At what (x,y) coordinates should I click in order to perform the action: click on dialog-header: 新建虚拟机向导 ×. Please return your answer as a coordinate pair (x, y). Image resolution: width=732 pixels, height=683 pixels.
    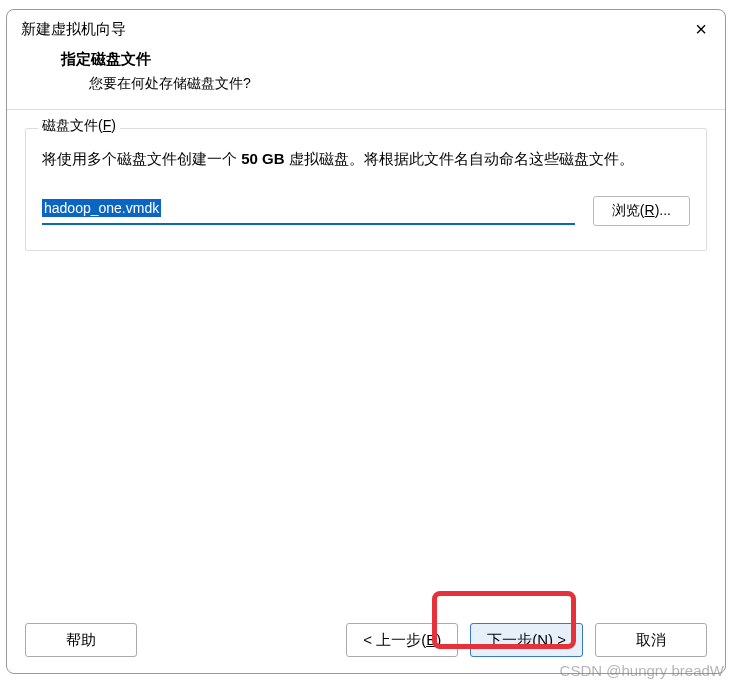
    Looking at the image, I should click on (366, 28).